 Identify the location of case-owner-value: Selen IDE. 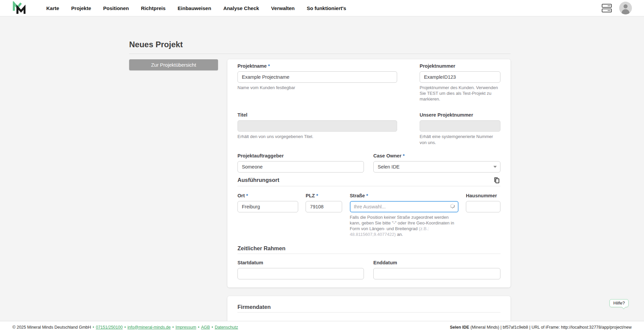
(388, 167).